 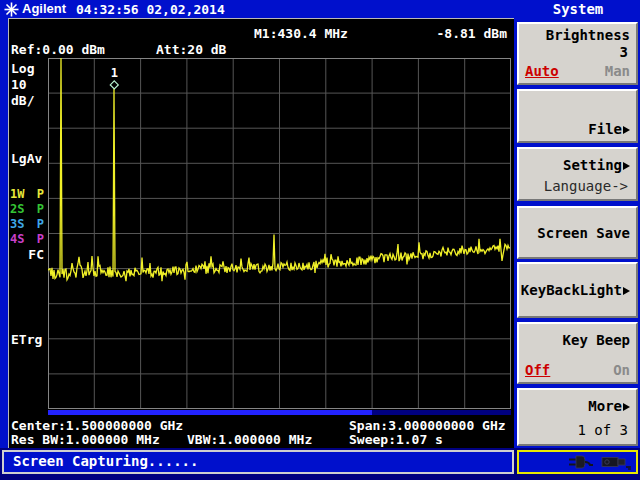 What do you see at coordinates (150, 10) in the screenshot?
I see `datetime-display: 04:32:56 02,02,2014` at bounding box center [150, 10].